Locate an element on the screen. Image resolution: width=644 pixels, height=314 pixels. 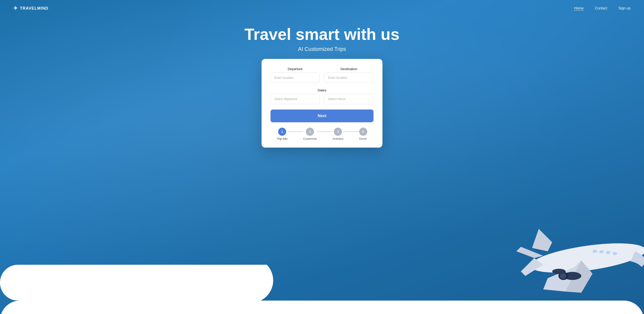
airplane-illustration is located at coordinates (574, 254).